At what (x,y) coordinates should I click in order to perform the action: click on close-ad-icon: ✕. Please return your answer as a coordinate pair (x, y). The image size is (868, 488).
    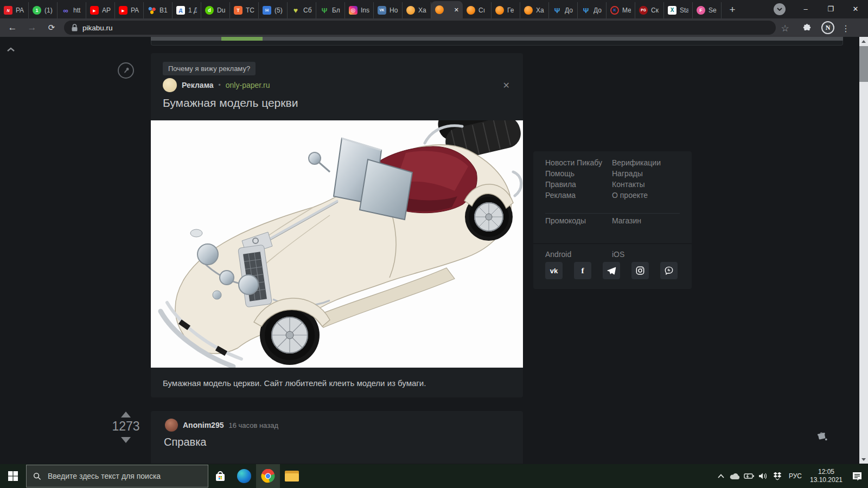
    Looking at the image, I should click on (507, 86).